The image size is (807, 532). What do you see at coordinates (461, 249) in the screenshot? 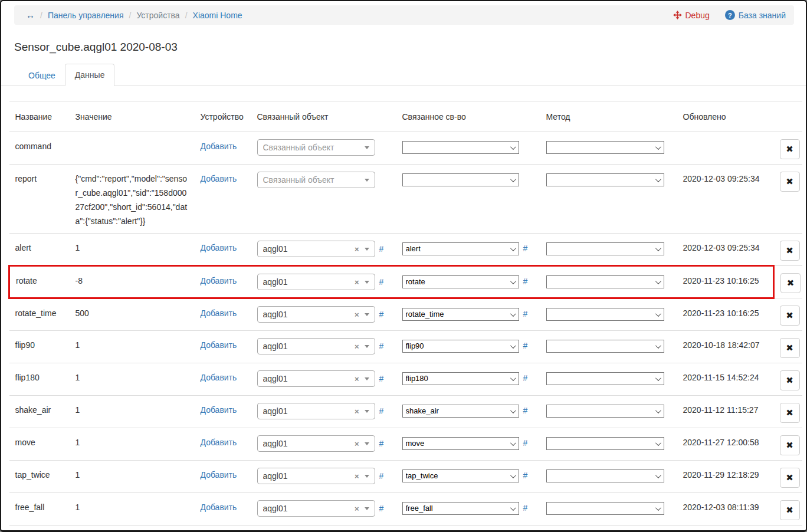
I see `linked-property-select: alert` at bounding box center [461, 249].